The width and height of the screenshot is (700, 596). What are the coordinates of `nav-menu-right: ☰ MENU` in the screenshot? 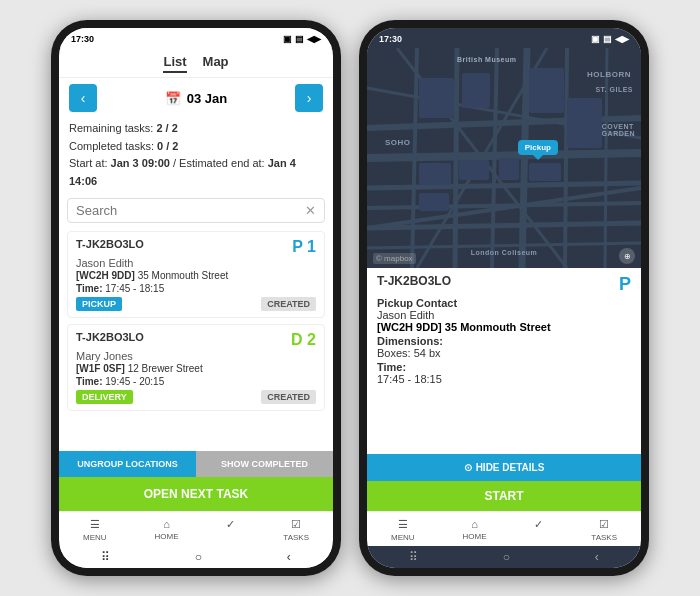 It's located at (403, 530).